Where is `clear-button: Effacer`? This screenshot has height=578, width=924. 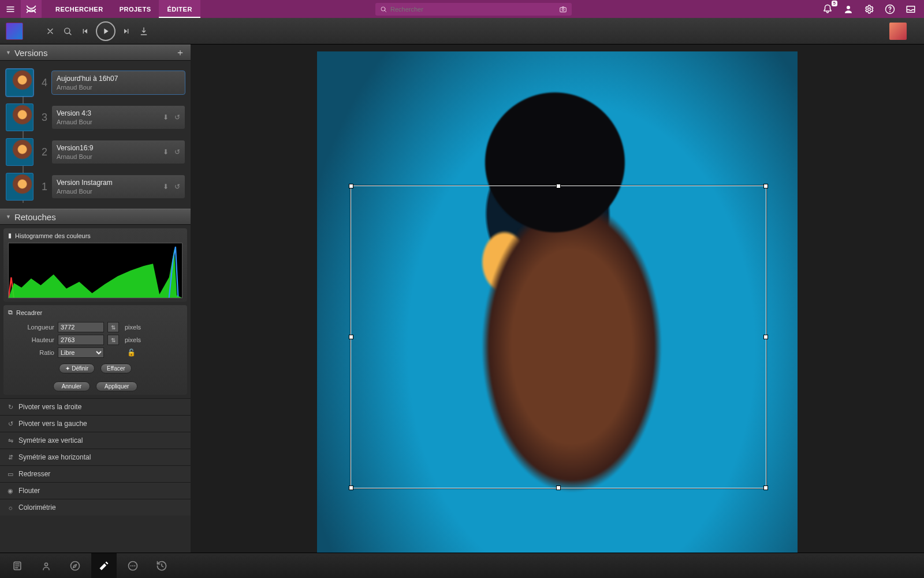 clear-button: Effacer is located at coordinates (116, 369).